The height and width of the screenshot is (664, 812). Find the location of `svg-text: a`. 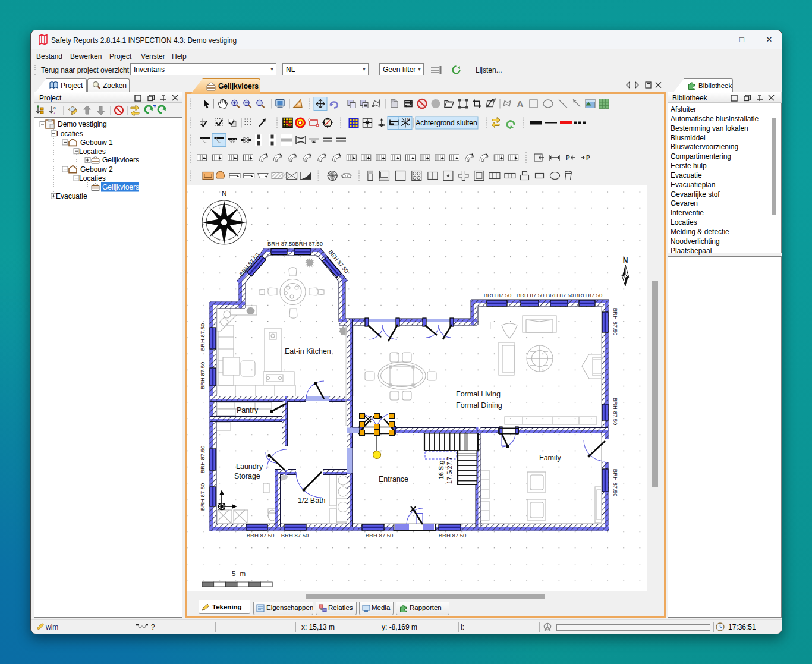

svg-text: a is located at coordinates (55, 108).